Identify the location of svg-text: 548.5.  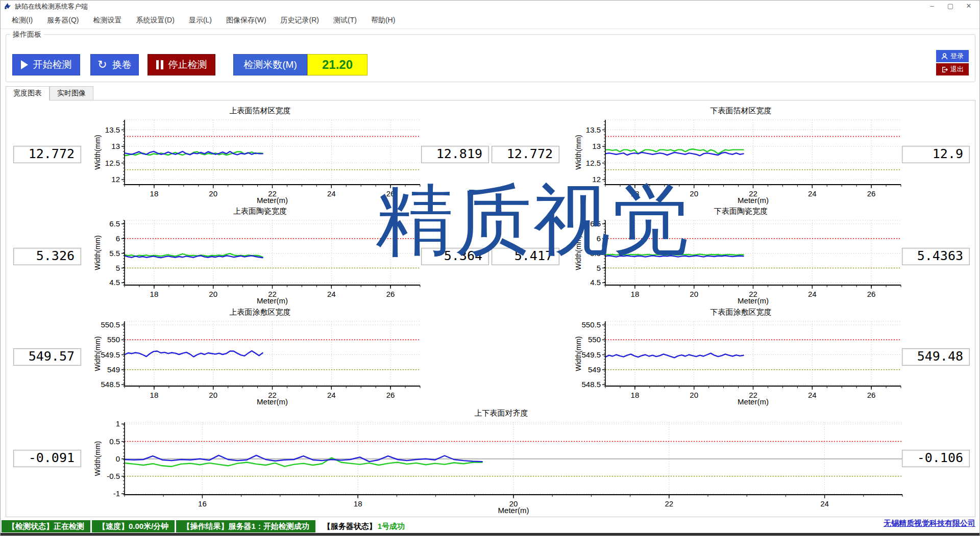
(591, 385).